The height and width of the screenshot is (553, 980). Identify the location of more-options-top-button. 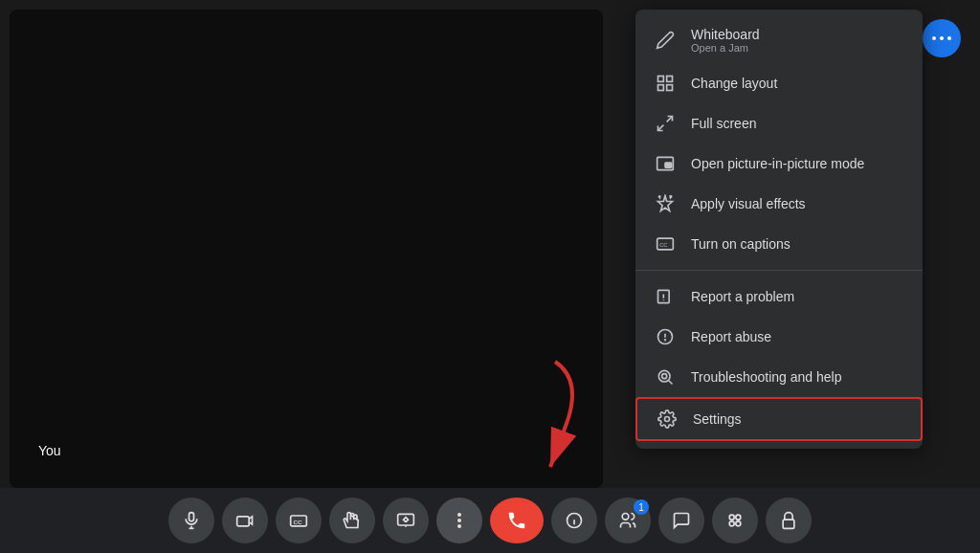
(942, 38).